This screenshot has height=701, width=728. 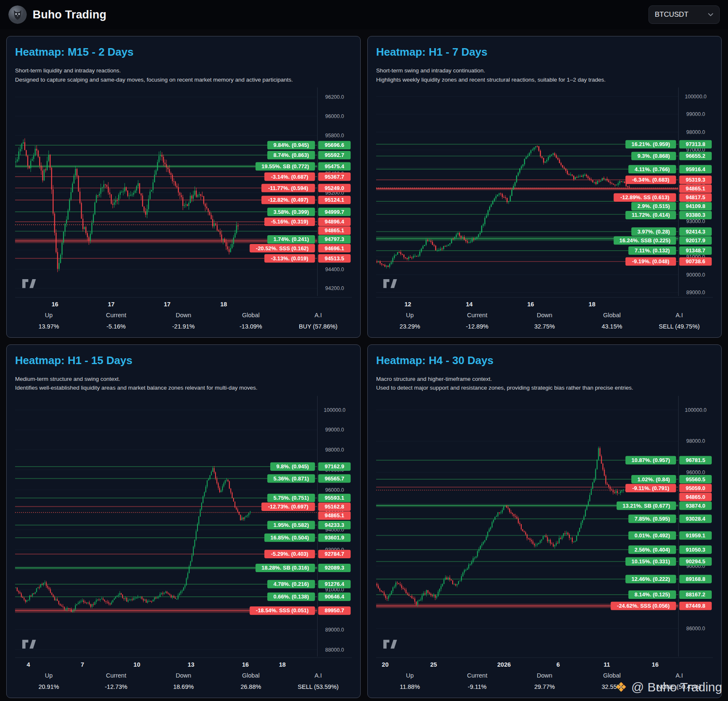 I want to click on svg-text: 96565.7, so click(x=335, y=478).